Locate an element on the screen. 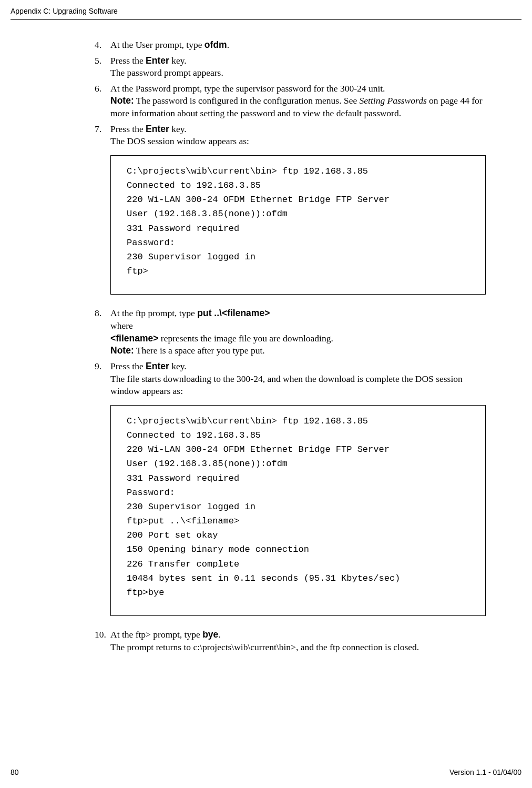  header-title: Appendix C: Upgrading Software is located at coordinates (64, 11).